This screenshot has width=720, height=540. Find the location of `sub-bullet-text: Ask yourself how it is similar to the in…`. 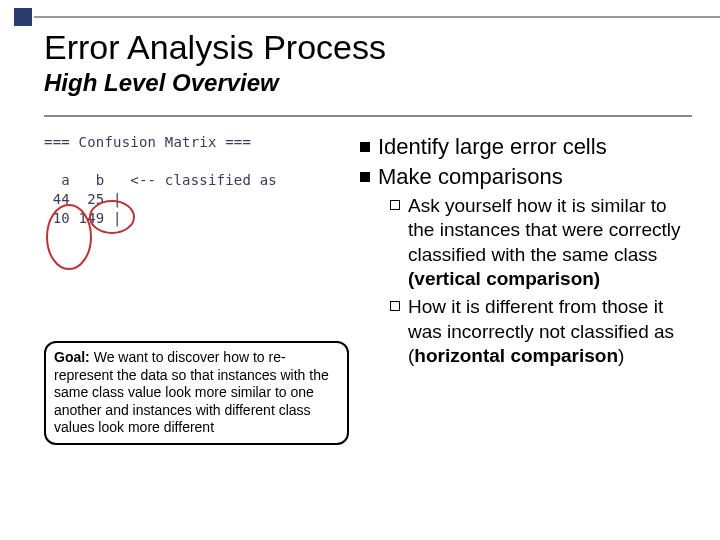

sub-bullet-text: Ask yourself how it is similar to the in… is located at coordinates (550, 242).